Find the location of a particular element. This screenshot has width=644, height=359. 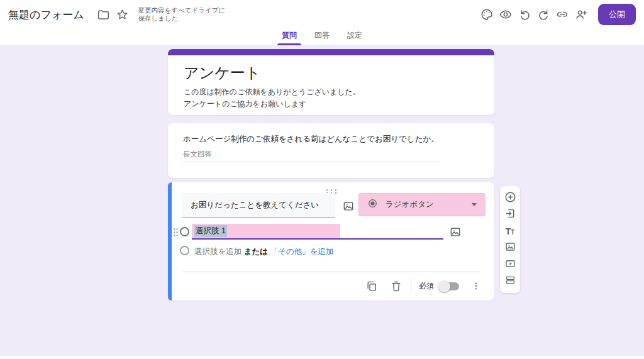

undo-button is located at coordinates (525, 14).